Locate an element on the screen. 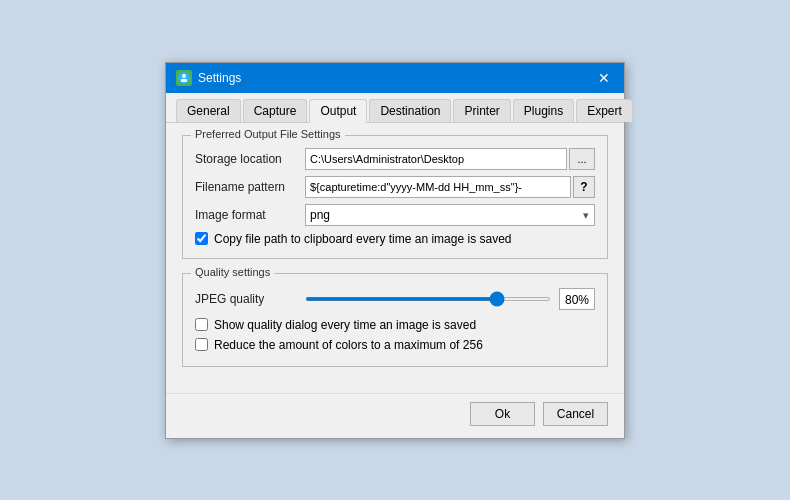  jpeg-slider-wrapper is located at coordinates (428, 299).